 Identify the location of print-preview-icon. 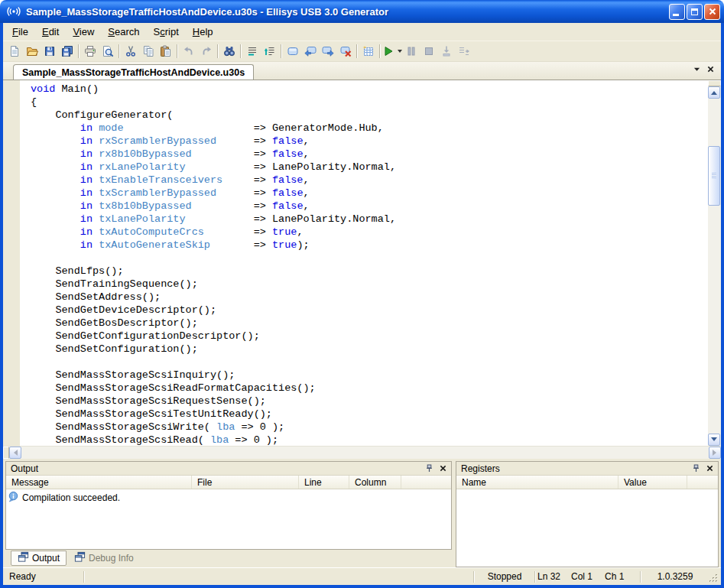
(108, 51).